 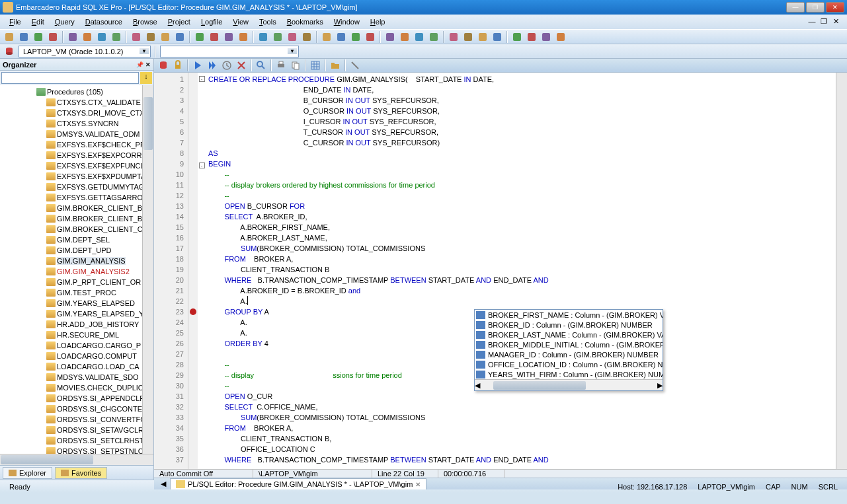 I want to click on folder-icon, so click(x=335, y=65).